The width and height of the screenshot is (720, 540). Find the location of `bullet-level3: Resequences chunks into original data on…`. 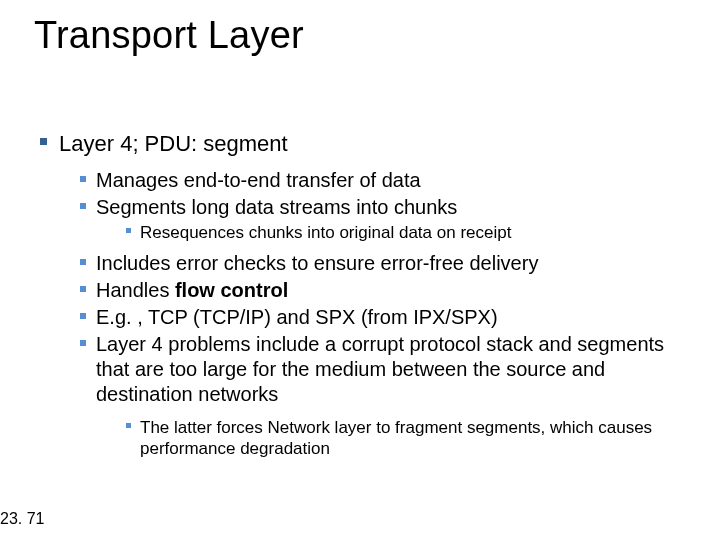

bullet-level3: Resequences chunks into original data on… is located at coordinates (408, 232).